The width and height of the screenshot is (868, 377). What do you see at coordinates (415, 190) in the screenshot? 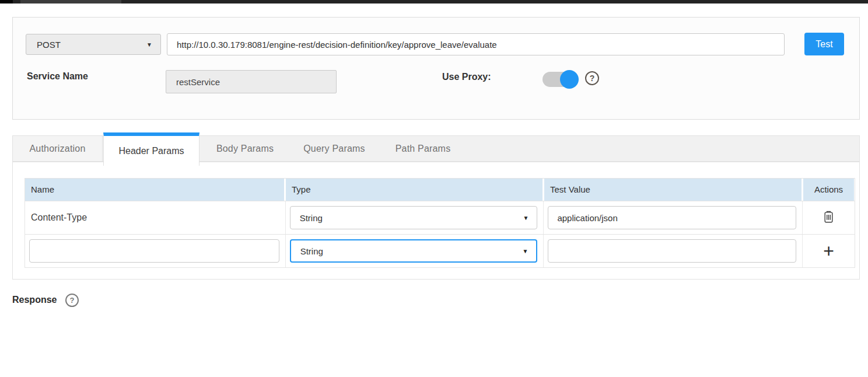
I see `column-header-type: Type` at bounding box center [415, 190].